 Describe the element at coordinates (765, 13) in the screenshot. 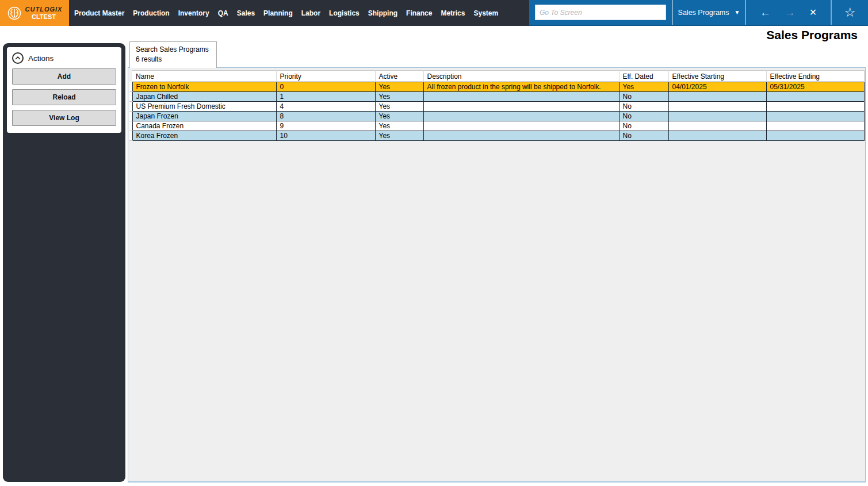

I see `back-icon: ←` at that location.